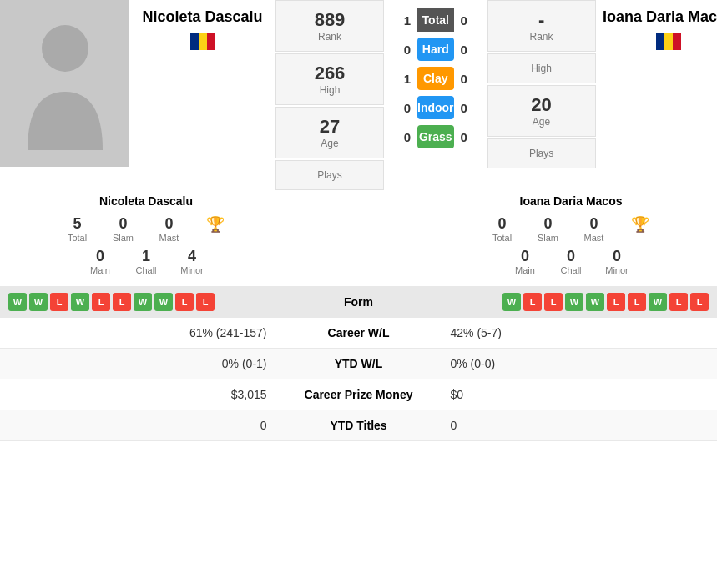  I want to click on ytd-titles-right: 0, so click(574, 425).